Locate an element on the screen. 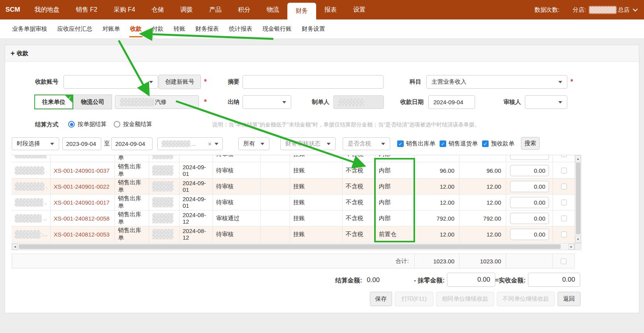 The height and width of the screenshot is (333, 644). cell-docno: XS-001-240812-0058 is located at coordinates (83, 218).